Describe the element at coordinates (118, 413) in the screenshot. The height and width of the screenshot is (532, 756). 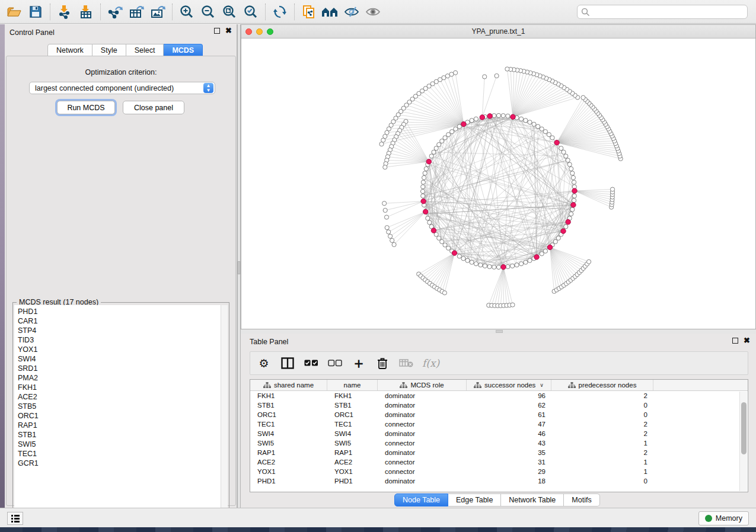
I see `mcds-result-list: PHD1CAR1STP4TID3YOX1SWI4SRD1PMA2FKH1ACE2…` at that location.